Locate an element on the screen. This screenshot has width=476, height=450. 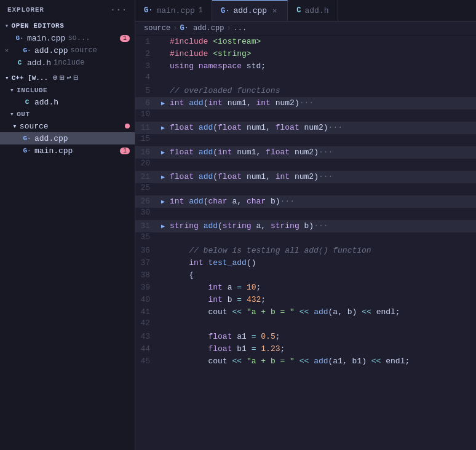
source-add-cpp: G· add.cpp is located at coordinates (68, 138).